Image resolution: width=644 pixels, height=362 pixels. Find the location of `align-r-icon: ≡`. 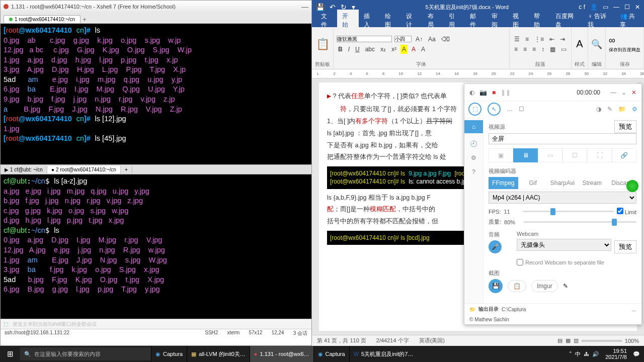

align-r-icon: ≡ is located at coordinates (534, 49).